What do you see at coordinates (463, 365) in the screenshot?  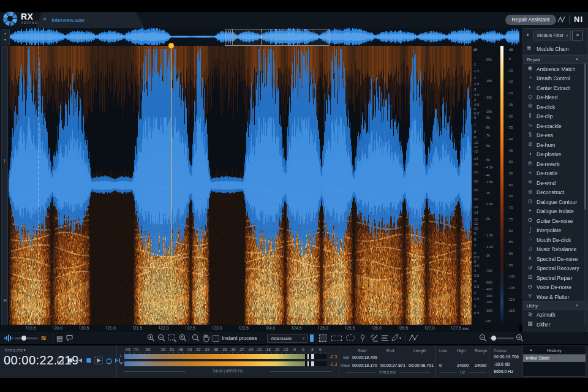 I see `high-value: 24000` at bounding box center [463, 365].